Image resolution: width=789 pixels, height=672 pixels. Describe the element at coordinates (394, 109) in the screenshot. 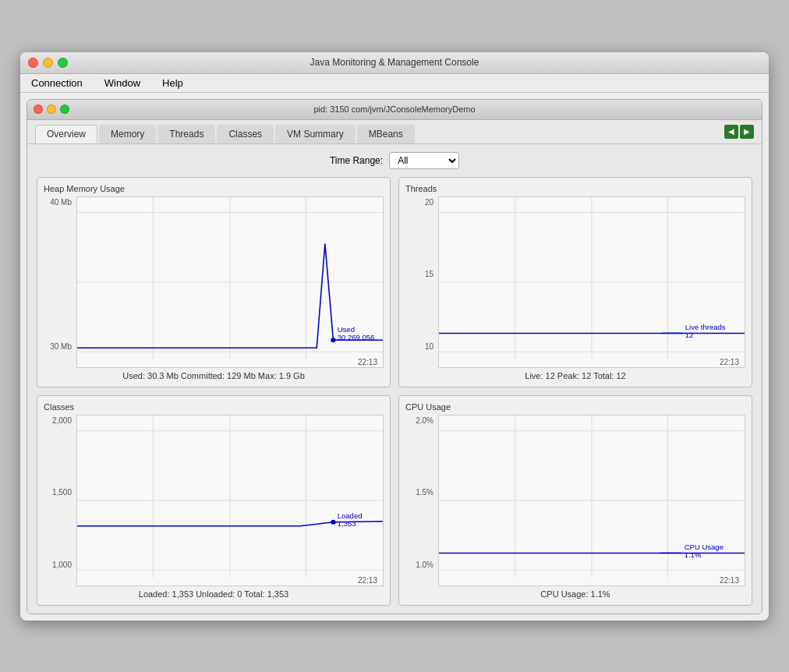

I see `inner-window-title: pid: 3150 com/jvm/JConsoleMemoryDemo` at that location.